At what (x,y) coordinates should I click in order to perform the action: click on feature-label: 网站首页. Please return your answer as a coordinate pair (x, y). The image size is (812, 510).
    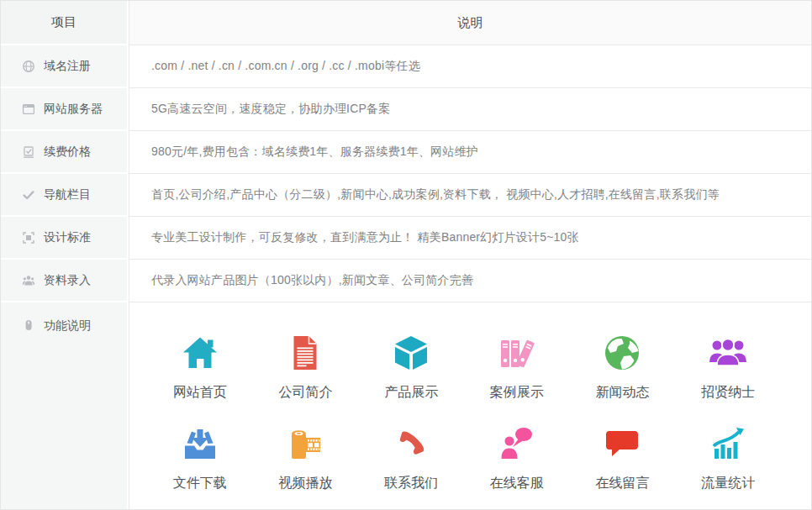
    Looking at the image, I should click on (200, 393).